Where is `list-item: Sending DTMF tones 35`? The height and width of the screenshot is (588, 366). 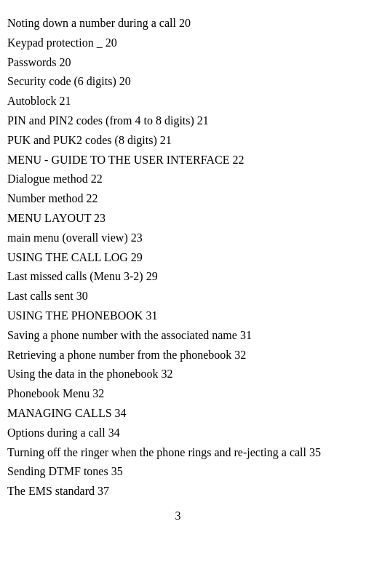 list-item: Sending DTMF tones 35 is located at coordinates (178, 472).